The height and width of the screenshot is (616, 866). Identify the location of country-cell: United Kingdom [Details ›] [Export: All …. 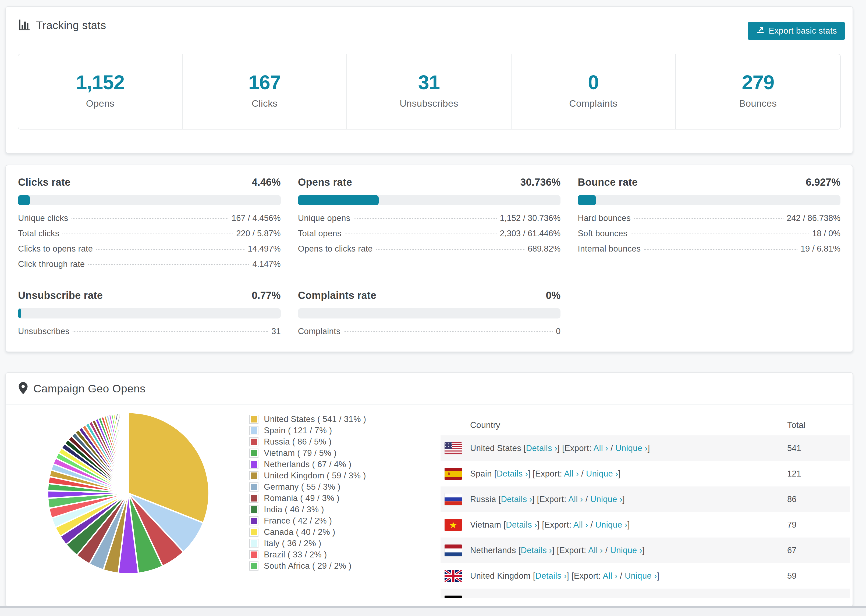
(628, 576).